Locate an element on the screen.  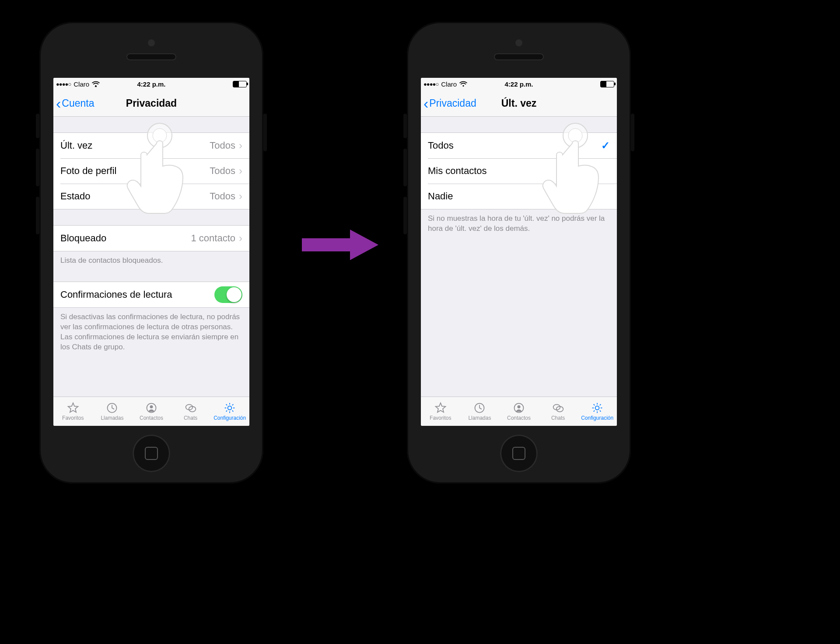
privacy-group-visibility: Últ. vez Todos › Foto de perfil Todos › … is located at coordinates (151, 171).